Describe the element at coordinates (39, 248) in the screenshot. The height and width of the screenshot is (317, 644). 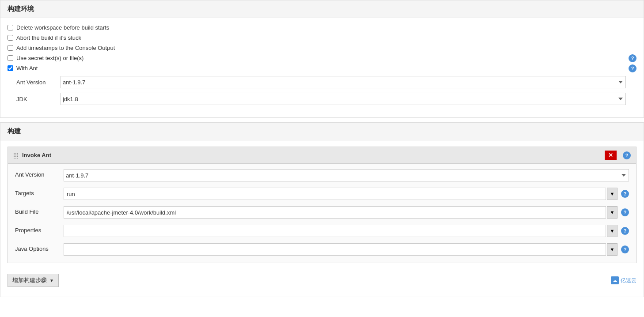
I see `invoke-java-options-label: Java Options` at that location.